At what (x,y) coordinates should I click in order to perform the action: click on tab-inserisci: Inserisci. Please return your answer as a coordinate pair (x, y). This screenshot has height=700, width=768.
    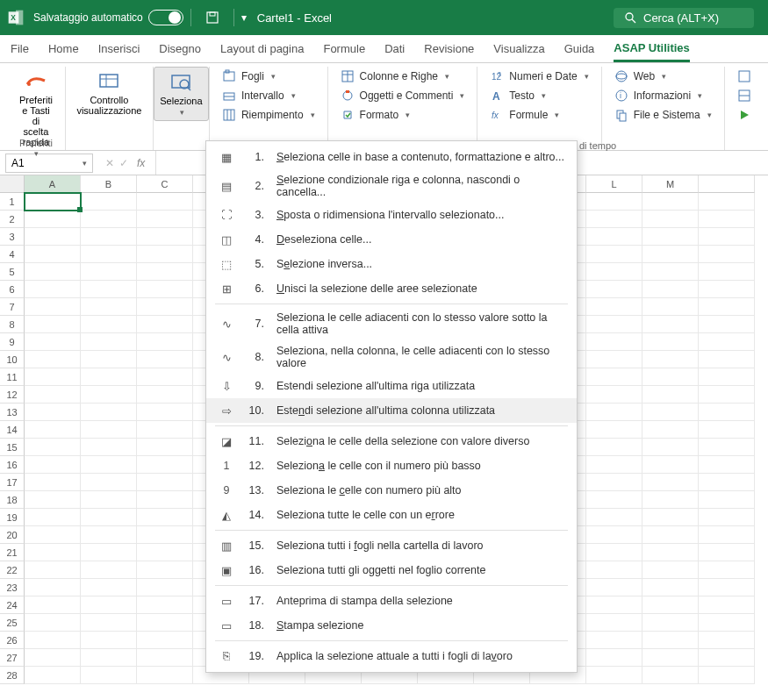
    Looking at the image, I should click on (119, 49).